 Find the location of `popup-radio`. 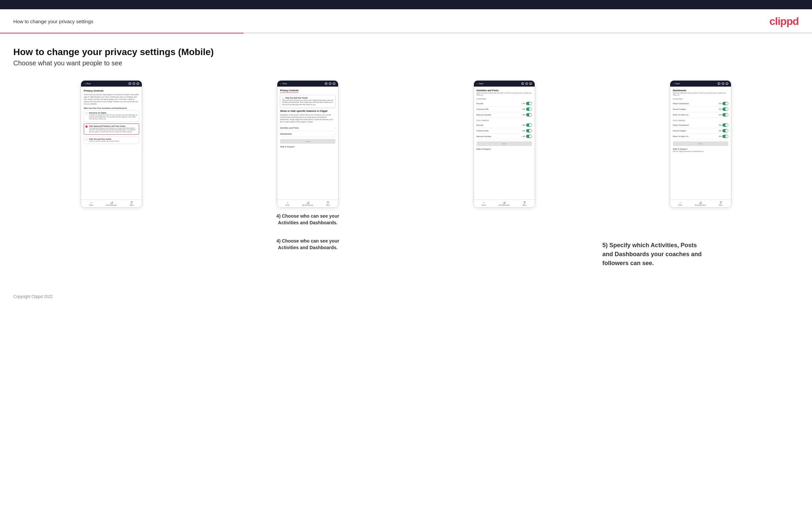

popup-radio is located at coordinates (283, 99).